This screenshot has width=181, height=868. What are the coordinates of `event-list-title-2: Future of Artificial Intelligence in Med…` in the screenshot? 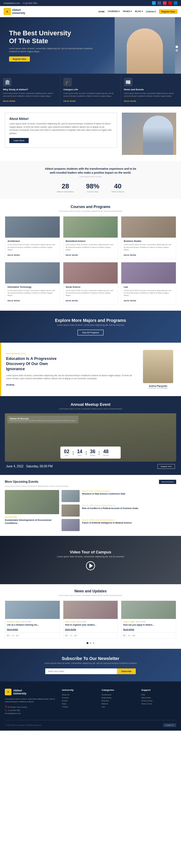 It's located at (107, 523).